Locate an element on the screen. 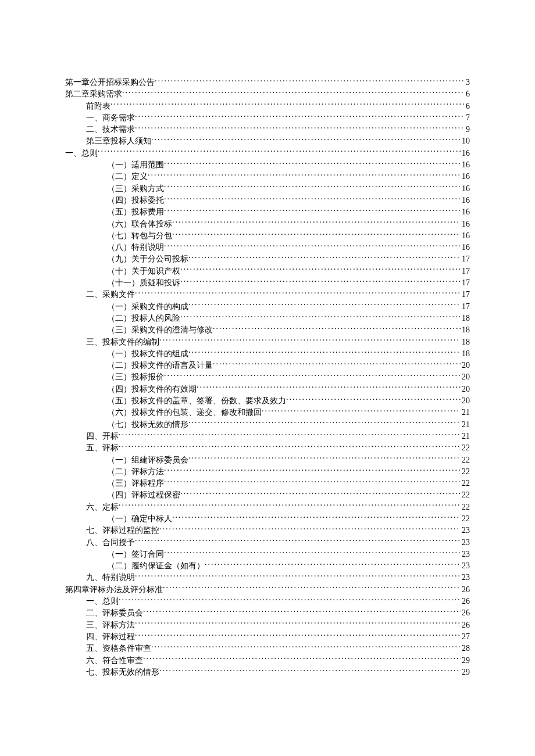  toc-title: 四、评标过程 is located at coordinates (110, 637).